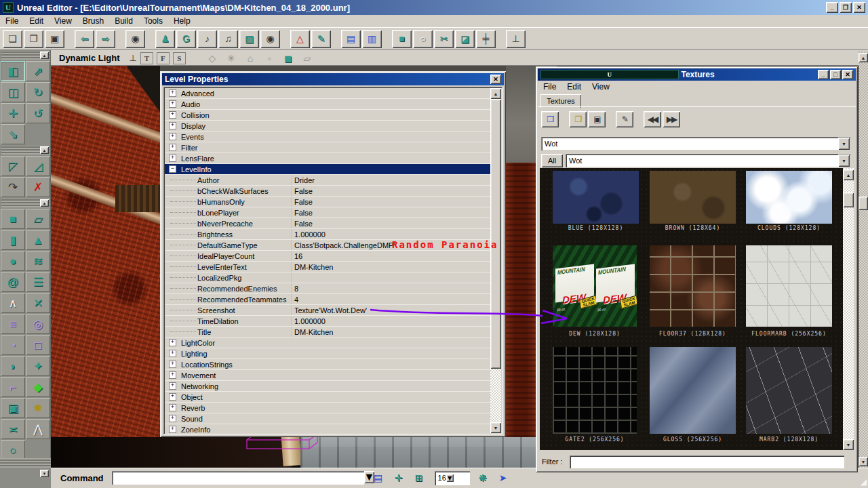  What do you see at coordinates (45, 56) in the screenshot?
I see `collapse-group-button: ▲` at bounding box center [45, 56].